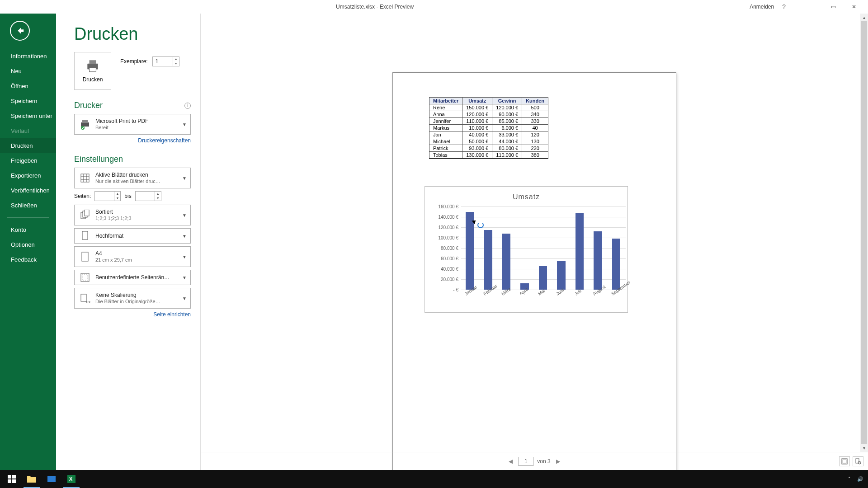 The height and width of the screenshot is (488, 868). I want to click on copies-down: ▼, so click(176, 64).